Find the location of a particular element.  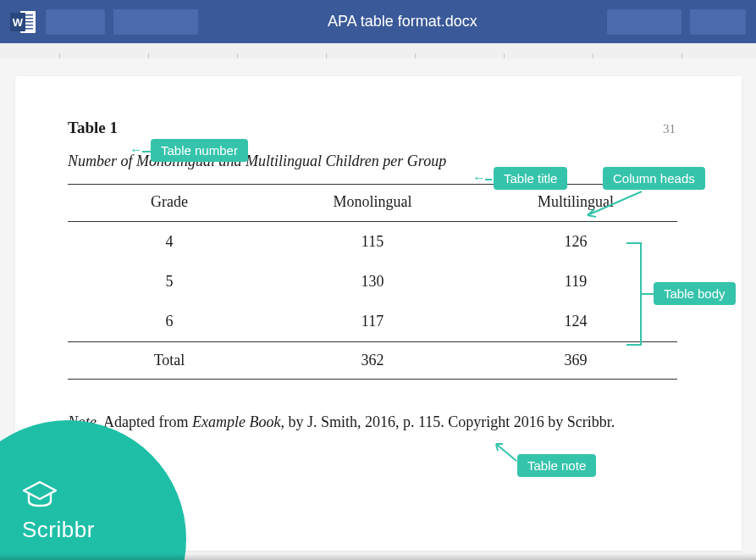

cell-total-mono: 362 is located at coordinates (372, 361).